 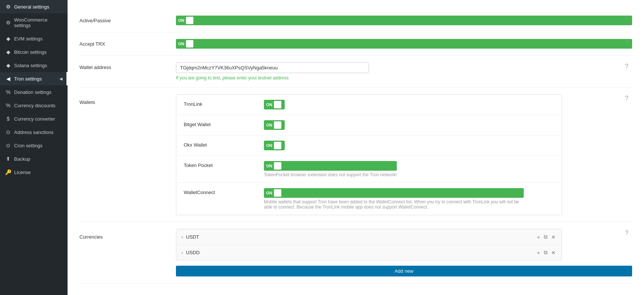 I want to click on sidebar-item-woocommerce-settings: ⚙ WooCommerce settings, so click(x=34, y=23).